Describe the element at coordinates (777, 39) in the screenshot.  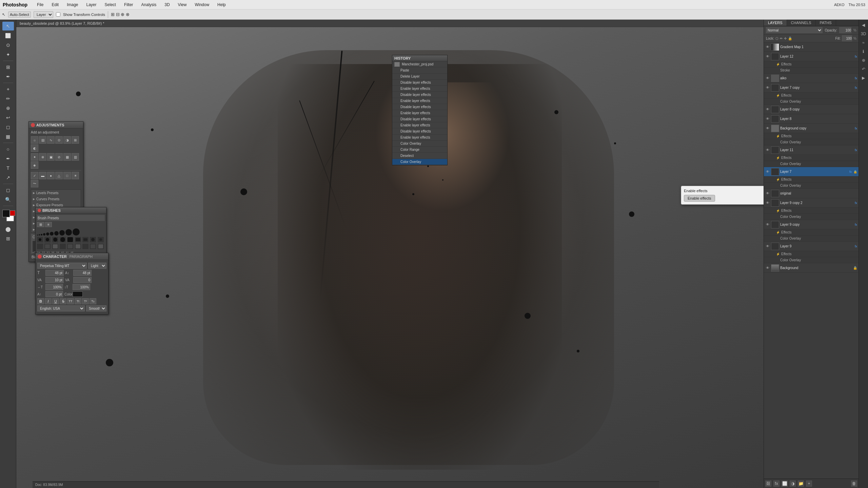
I see `lock-transparent-icon: ⬡` at that location.